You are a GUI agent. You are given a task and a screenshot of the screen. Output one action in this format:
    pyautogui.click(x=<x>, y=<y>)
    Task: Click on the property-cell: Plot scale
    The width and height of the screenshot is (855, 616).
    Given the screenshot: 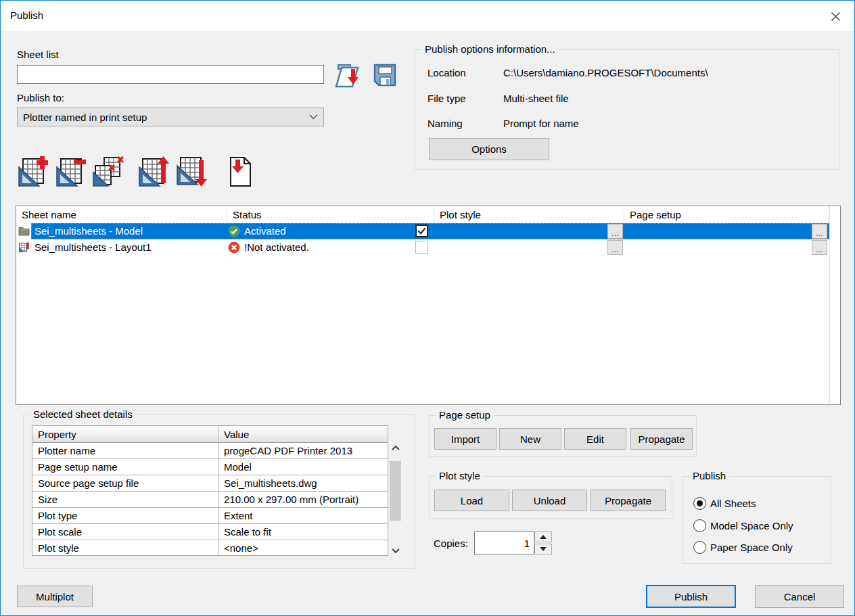 What is the action you would take?
    pyautogui.click(x=126, y=531)
    